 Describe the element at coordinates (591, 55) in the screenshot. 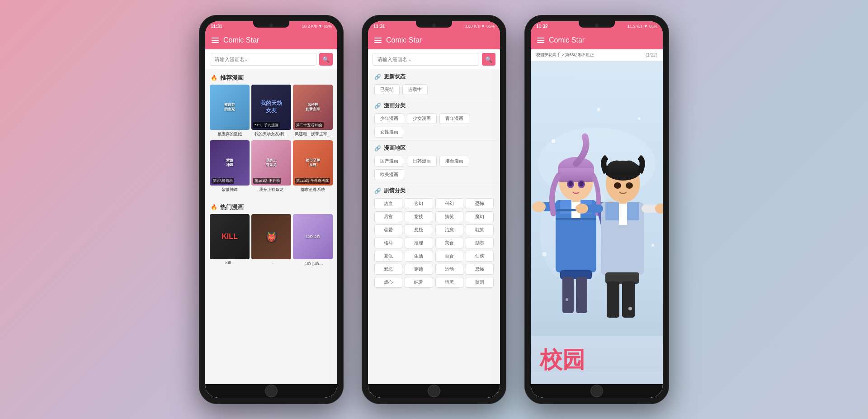

I see `reader-breadcrumb: 校园护花高手 > 第53话邪不胜正` at that location.